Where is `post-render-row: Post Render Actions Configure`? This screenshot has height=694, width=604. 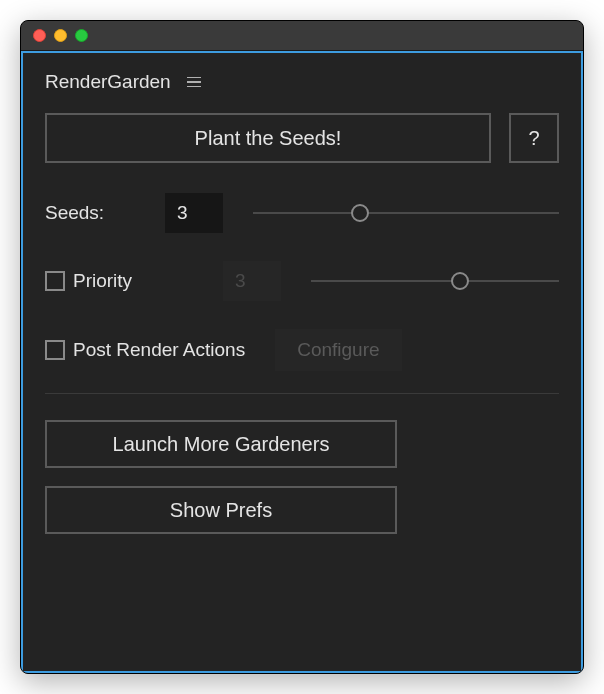 post-render-row: Post Render Actions Configure is located at coordinates (302, 350).